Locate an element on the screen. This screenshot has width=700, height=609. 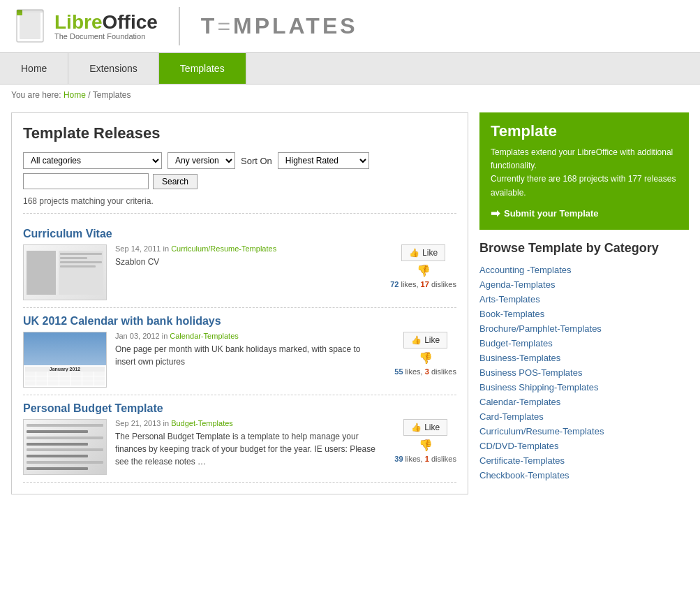
budget-votes: 👍 Like 👎 39 likes, 1 dislikes is located at coordinates (426, 441).